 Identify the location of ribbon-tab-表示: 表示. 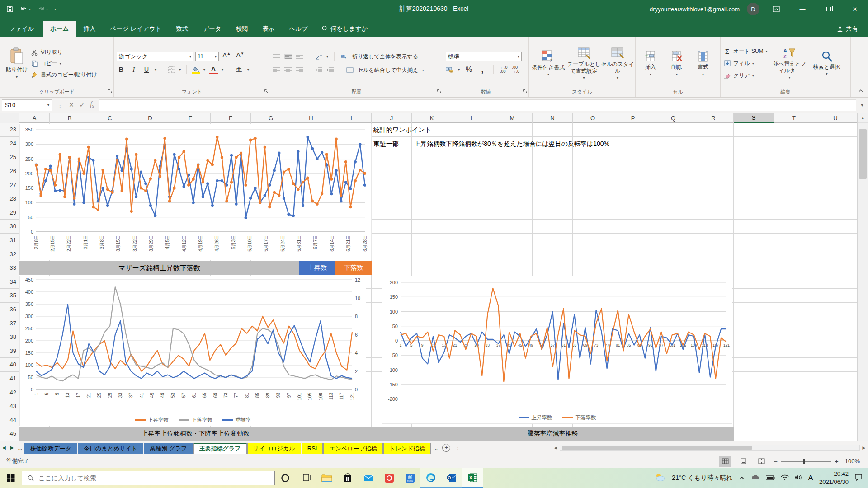
(269, 29).